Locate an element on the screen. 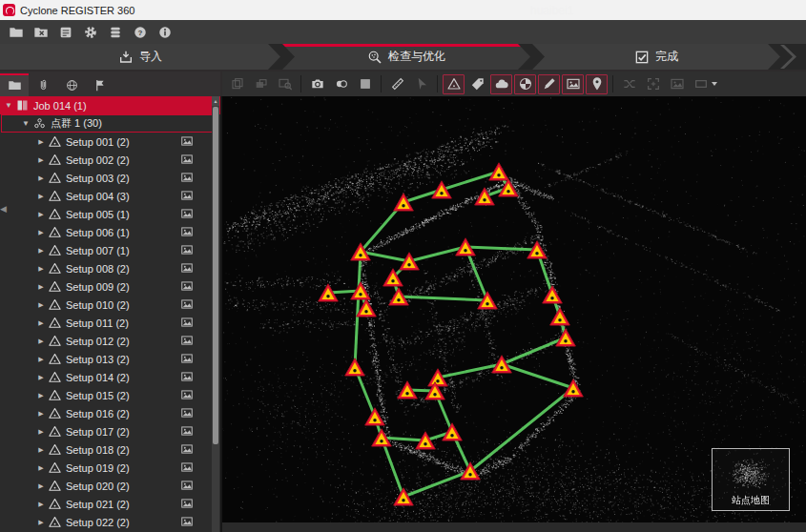  tree-item-cluster: ▼ 点群 1 (30) is located at coordinates (107, 124).